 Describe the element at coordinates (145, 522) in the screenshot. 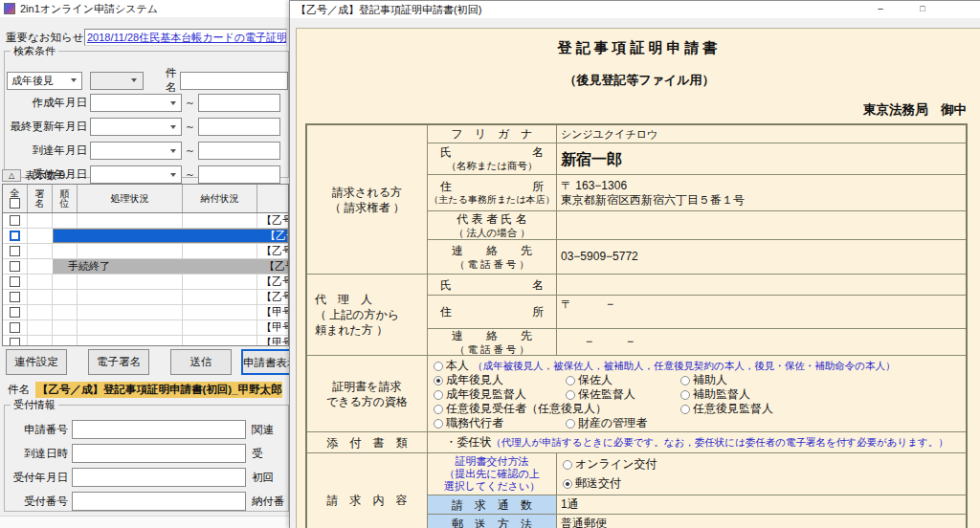

I see `horizontal-scrollbar` at that location.